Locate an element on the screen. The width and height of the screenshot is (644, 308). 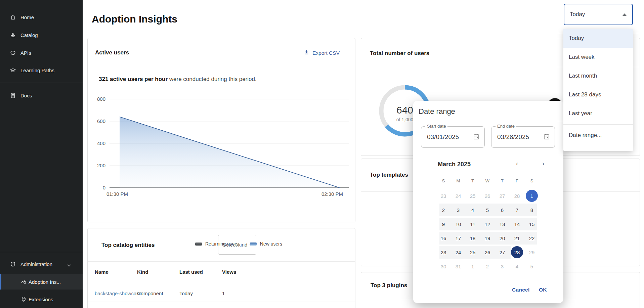
sidebar-item-label: APIs is located at coordinates (26, 53).